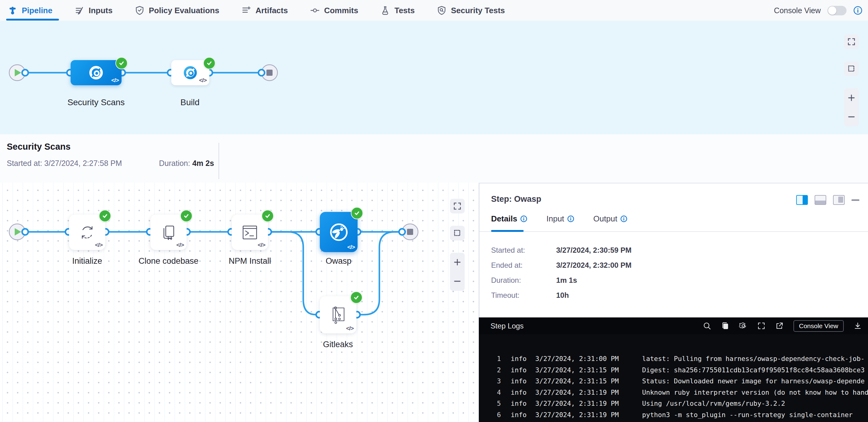  I want to click on detail-label: Ended at:, so click(524, 265).